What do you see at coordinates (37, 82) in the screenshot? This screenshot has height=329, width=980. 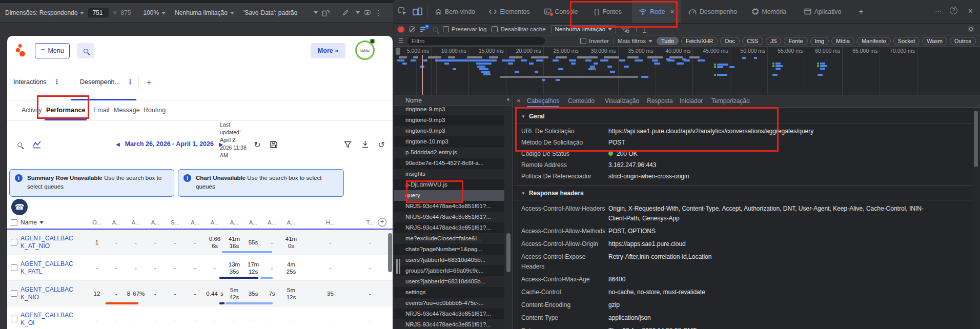 I see `tab-interactions: Interactions⋮` at bounding box center [37, 82].